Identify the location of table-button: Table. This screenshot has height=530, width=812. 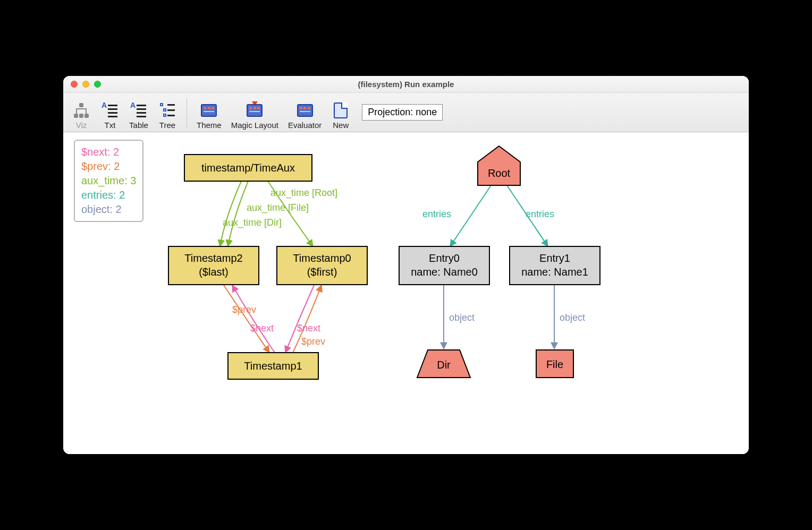
(139, 113).